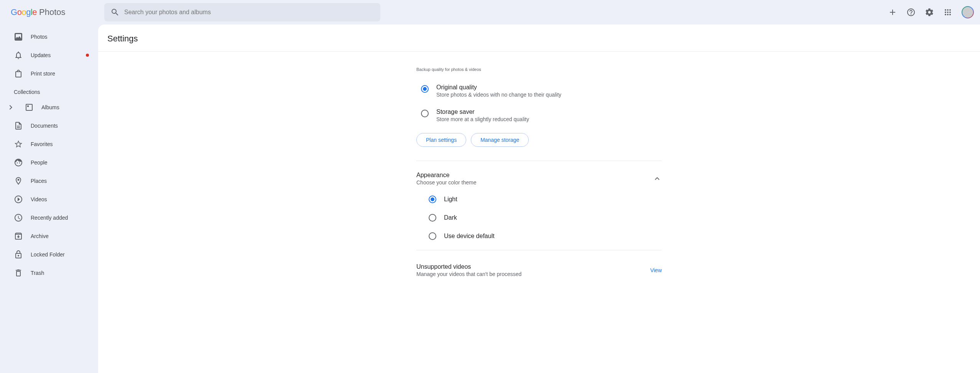 The height and width of the screenshot is (373, 980). What do you see at coordinates (451, 199) in the screenshot?
I see `radio-label: Light` at bounding box center [451, 199].